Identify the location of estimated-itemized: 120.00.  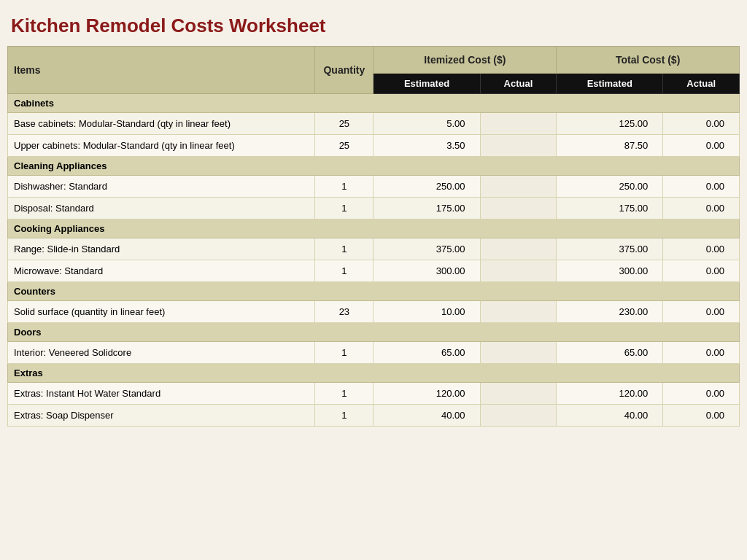
(427, 394).